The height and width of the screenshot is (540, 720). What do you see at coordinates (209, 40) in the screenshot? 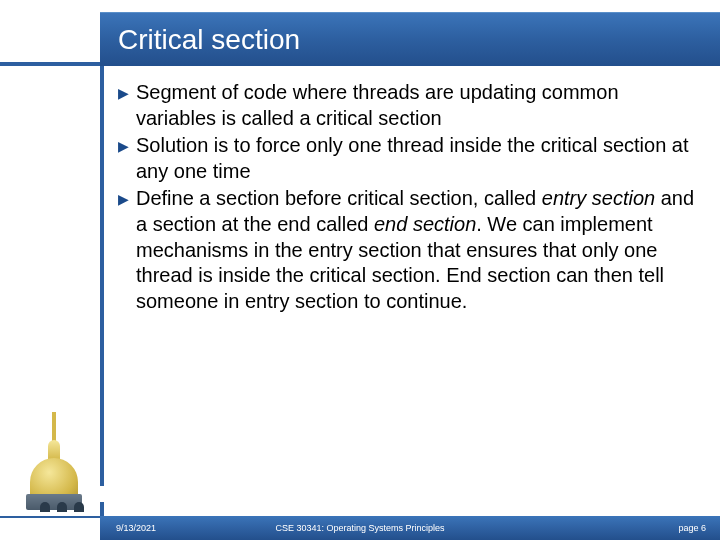
I see `slide-title: Critical section` at bounding box center [209, 40].